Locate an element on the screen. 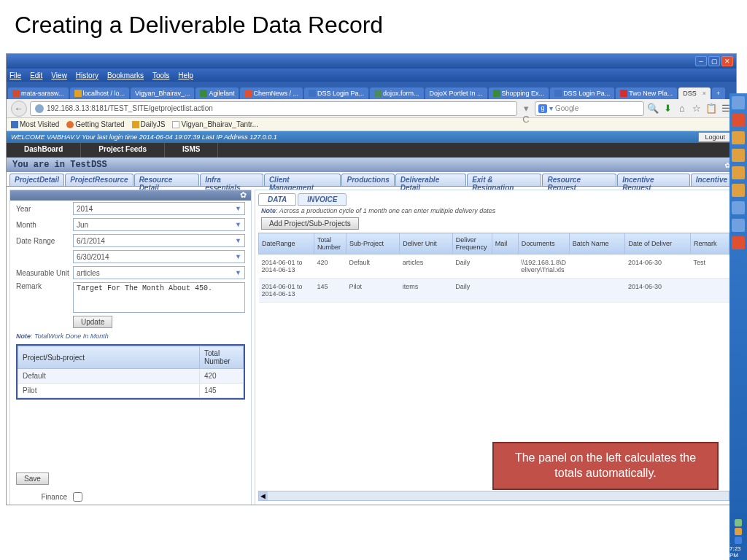 This screenshot has width=747, height=560. subtab: Client Management is located at coordinates (303, 179).